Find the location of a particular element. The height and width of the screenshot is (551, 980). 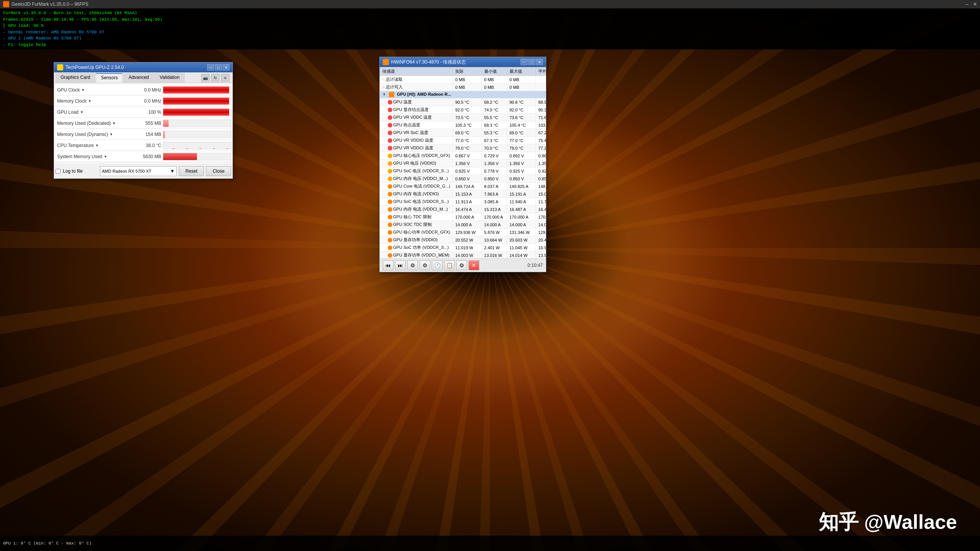

hwinfo-settings3-btn: ⚙ is located at coordinates (462, 265).